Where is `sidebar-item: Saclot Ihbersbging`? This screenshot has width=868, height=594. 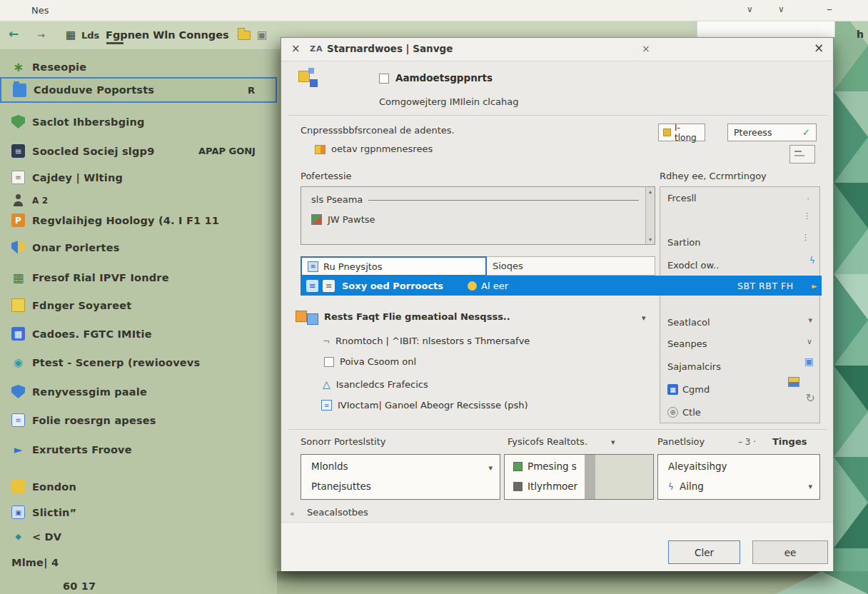
sidebar-item: Saclot Ihbersbging is located at coordinates (138, 121).